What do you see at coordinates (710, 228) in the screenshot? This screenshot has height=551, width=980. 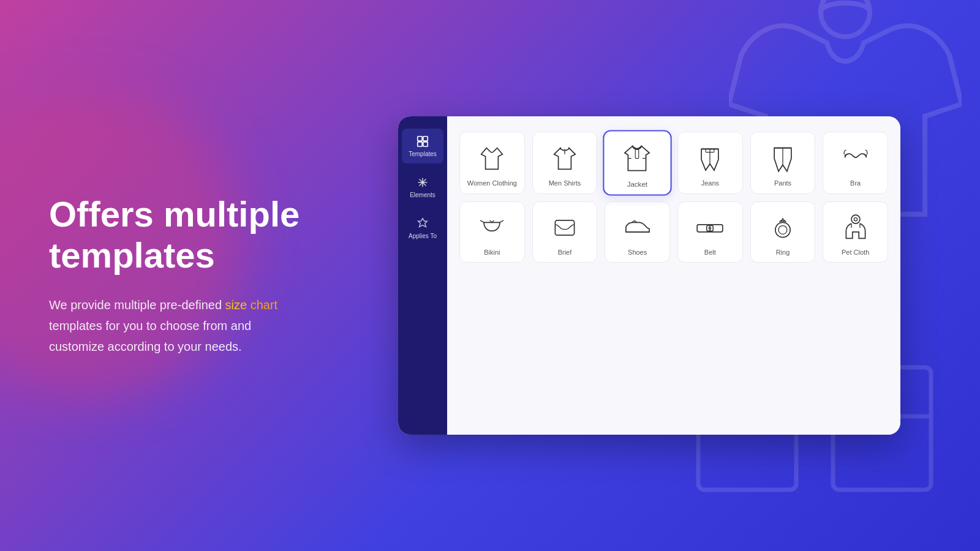 I see `belt-icon` at bounding box center [710, 228].